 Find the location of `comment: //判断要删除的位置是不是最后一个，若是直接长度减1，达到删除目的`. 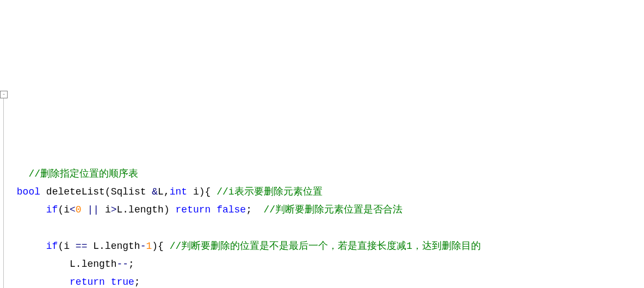

comment: //判断要删除的位置是不是最后一个，若是直接长度减1，达到删除目的 is located at coordinates (325, 246).